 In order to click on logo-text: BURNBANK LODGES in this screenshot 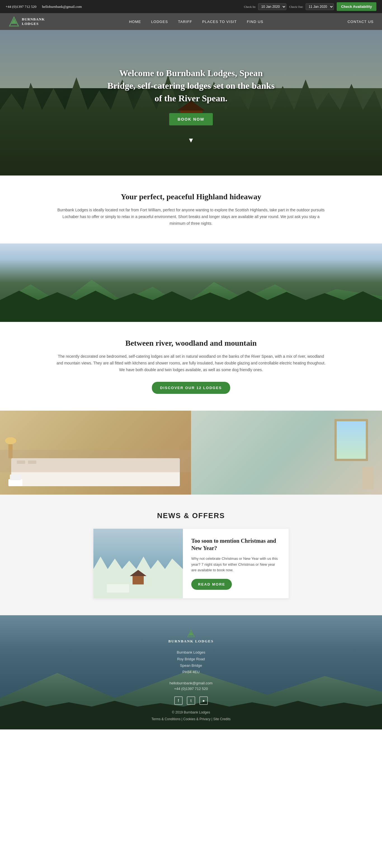, I will do `click(33, 22)`.